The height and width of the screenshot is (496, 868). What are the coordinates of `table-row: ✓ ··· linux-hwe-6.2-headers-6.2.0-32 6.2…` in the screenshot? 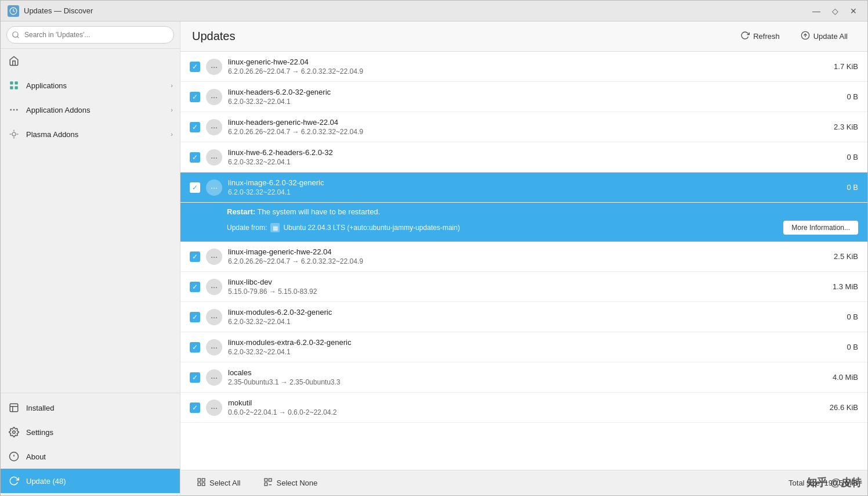 It's located at (524, 157).